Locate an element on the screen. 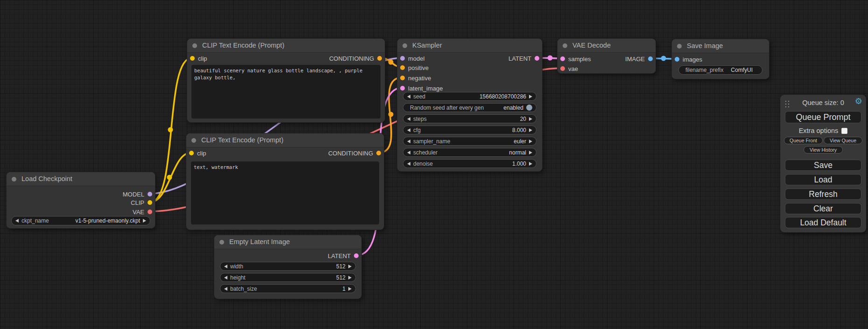  node-title-bar: KSampler is located at coordinates (470, 46).